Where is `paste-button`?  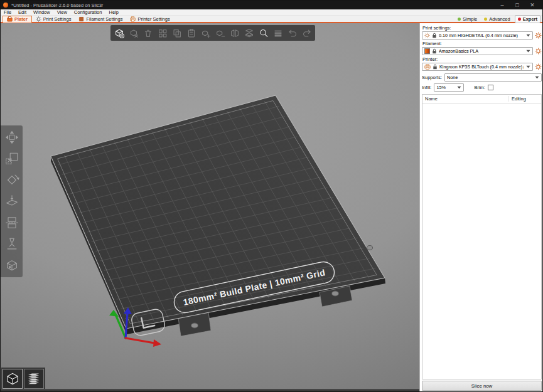
paste-button is located at coordinates (191, 33).